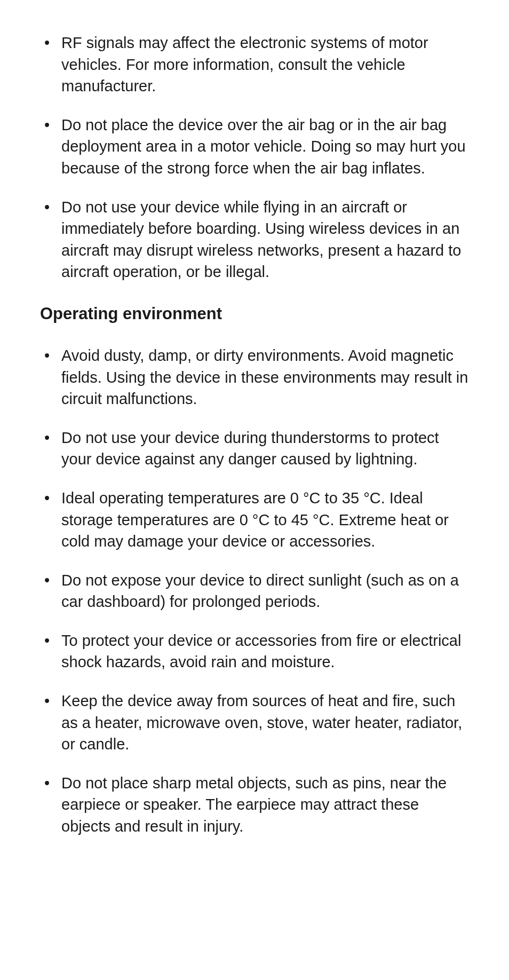 The width and height of the screenshot is (509, 980). I want to click on list-item: Do not place sharp metal objects, such a…, so click(254, 805).